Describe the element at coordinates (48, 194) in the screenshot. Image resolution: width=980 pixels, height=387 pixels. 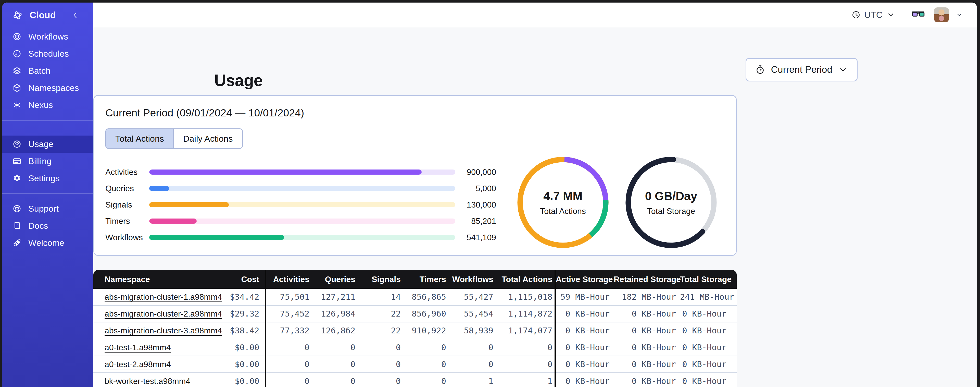
I see `sidebar-divider` at that location.